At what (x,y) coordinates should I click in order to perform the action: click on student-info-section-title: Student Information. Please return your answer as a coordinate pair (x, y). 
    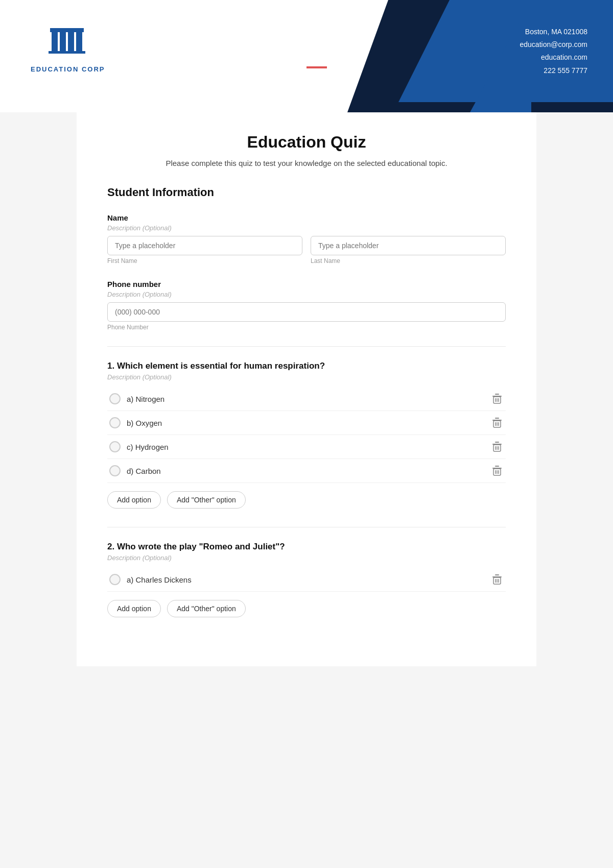
    Looking at the image, I should click on (306, 192).